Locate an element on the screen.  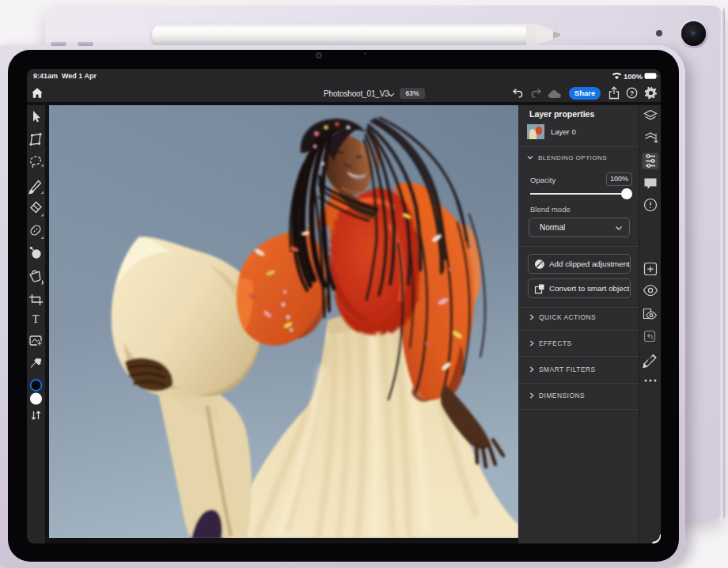
svg-text: 100% is located at coordinates (633, 76).